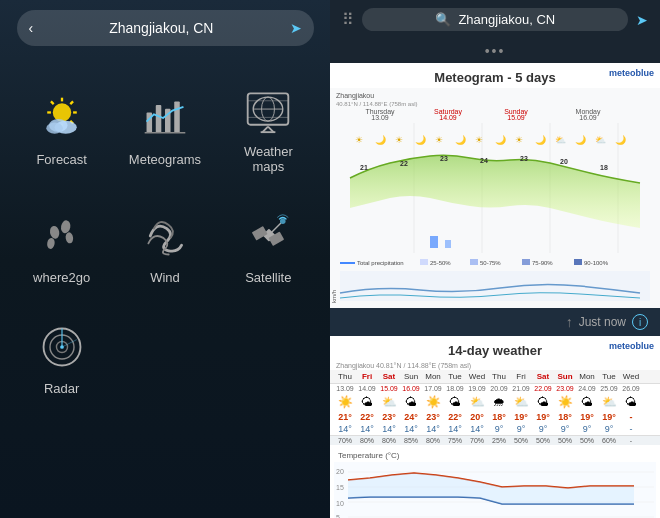 This screenshot has height=518, width=660. What do you see at coordinates (631, 388) in the screenshot?
I see `date-label: 26.09` at bounding box center [631, 388].